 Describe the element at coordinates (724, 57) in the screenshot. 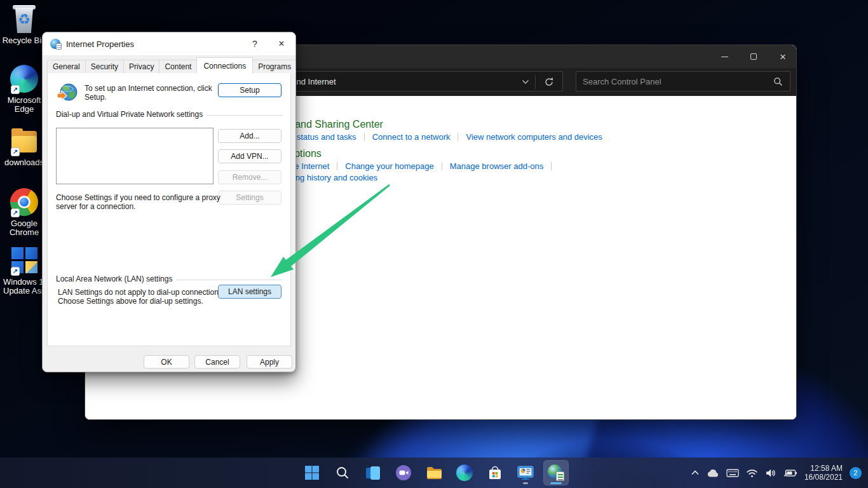

I see `minimize-button` at that location.